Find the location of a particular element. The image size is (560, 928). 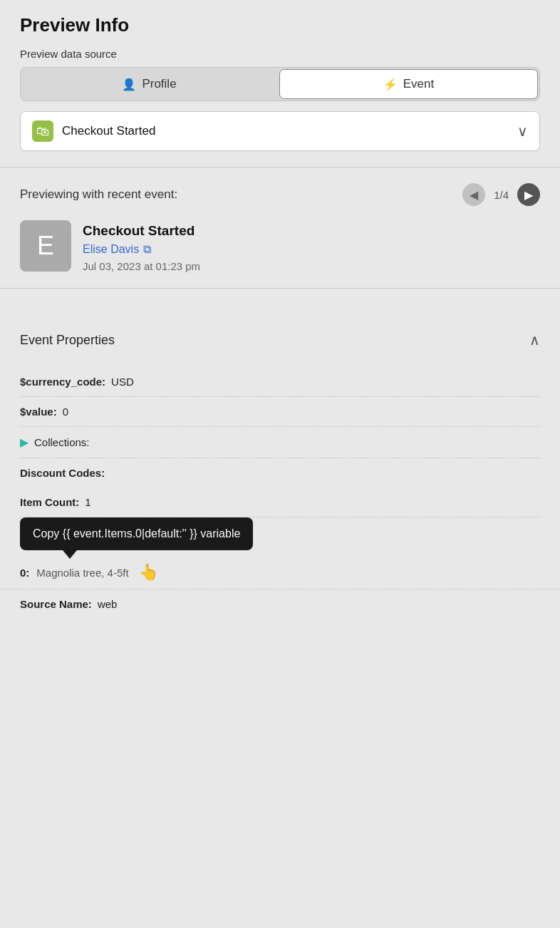

collections-row: ▶ Collections: is located at coordinates (280, 443).